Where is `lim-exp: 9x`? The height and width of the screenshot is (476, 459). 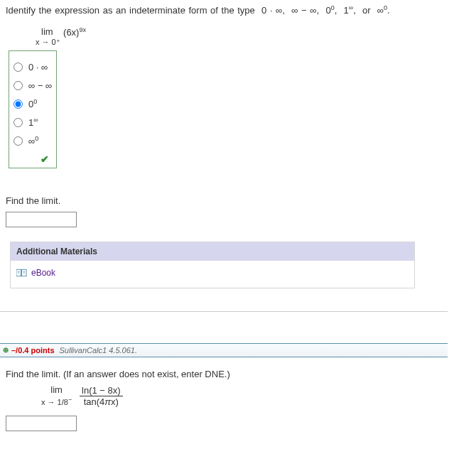
lim-exp: 9x is located at coordinates (82, 29).